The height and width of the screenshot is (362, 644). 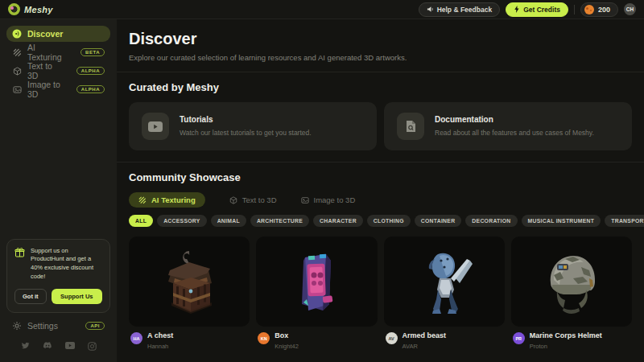 I want to click on sidebar-item-settings: Settings API, so click(x=58, y=325).